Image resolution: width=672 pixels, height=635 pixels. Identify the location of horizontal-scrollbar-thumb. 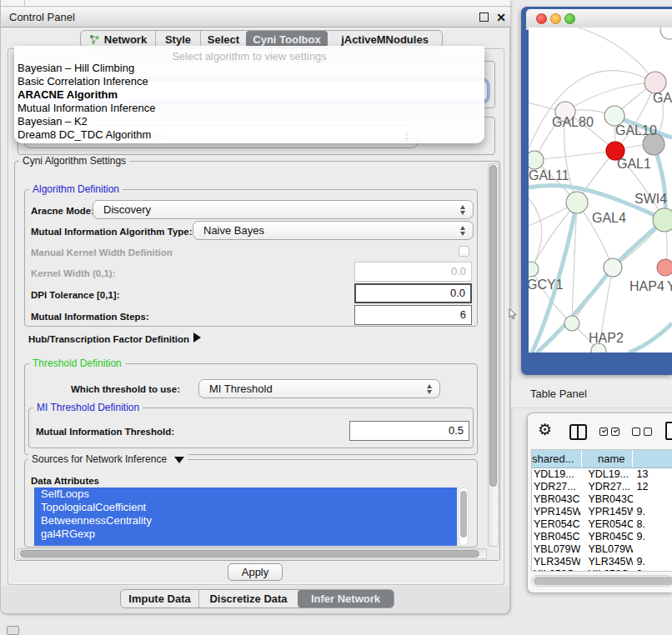
(250, 553).